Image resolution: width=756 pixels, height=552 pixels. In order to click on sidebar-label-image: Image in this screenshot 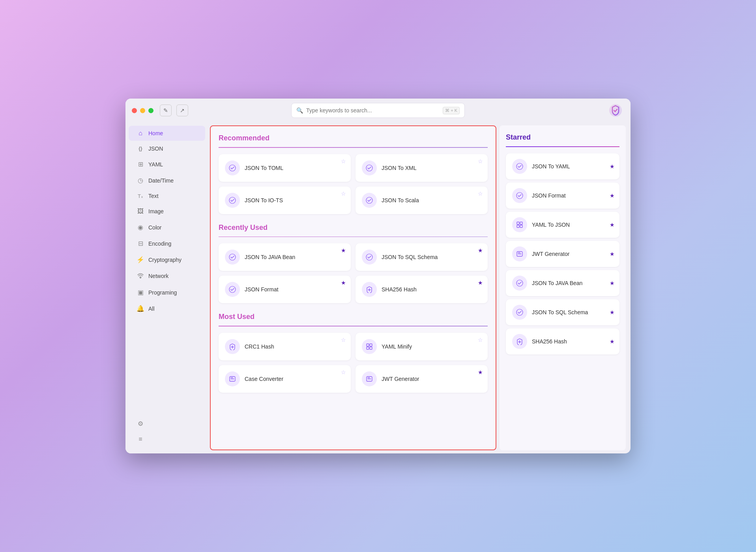, I will do `click(156, 211)`.